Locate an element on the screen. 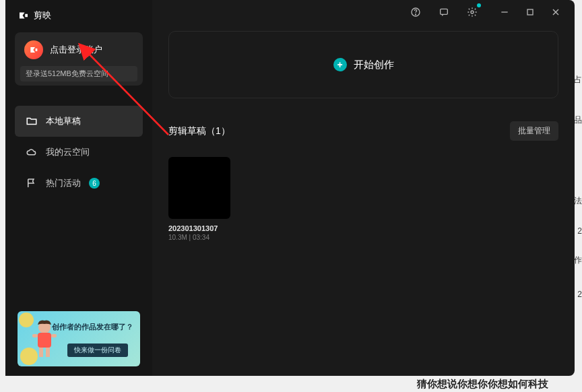 The image size is (582, 392). hot-badge: 6 is located at coordinates (94, 183).